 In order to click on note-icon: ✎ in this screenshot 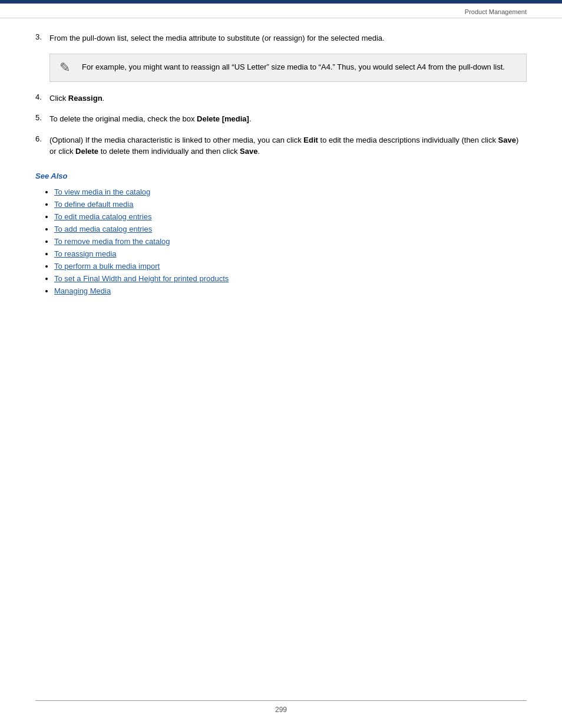, I will do `click(68, 68)`.